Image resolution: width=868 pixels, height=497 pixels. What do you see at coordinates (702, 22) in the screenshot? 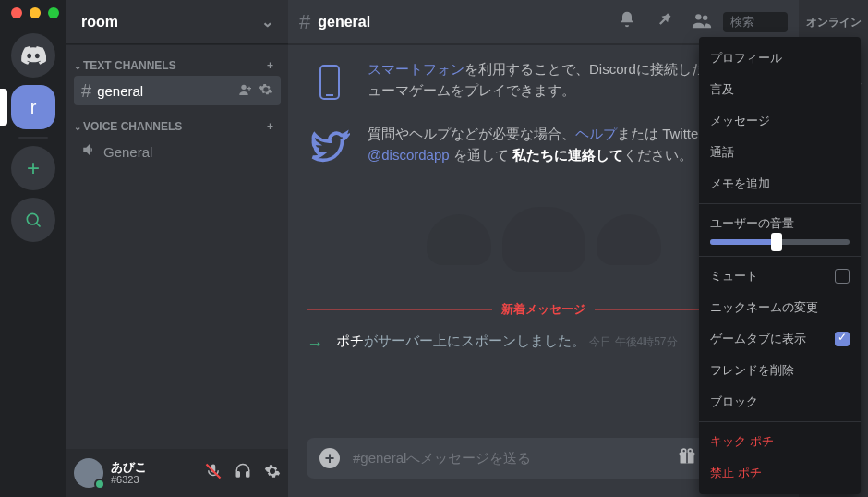
I see `members-icon` at bounding box center [702, 22].